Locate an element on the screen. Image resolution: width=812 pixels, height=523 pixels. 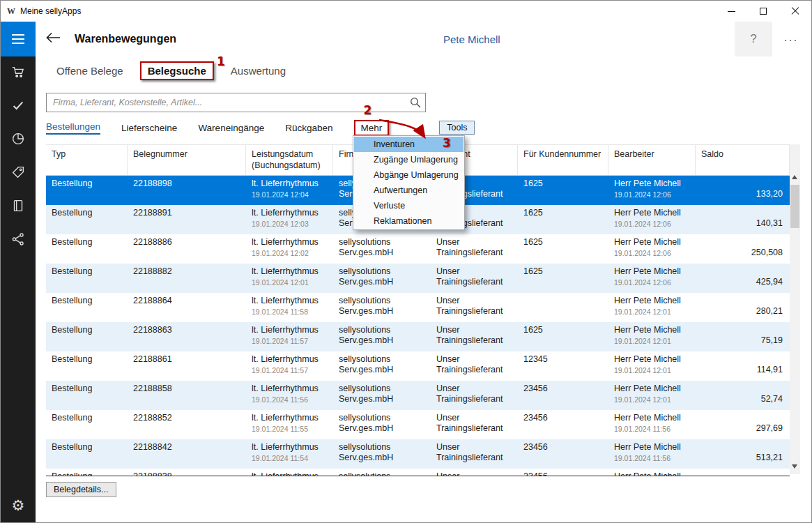
menu-item: Reklamationen is located at coordinates (408, 221).